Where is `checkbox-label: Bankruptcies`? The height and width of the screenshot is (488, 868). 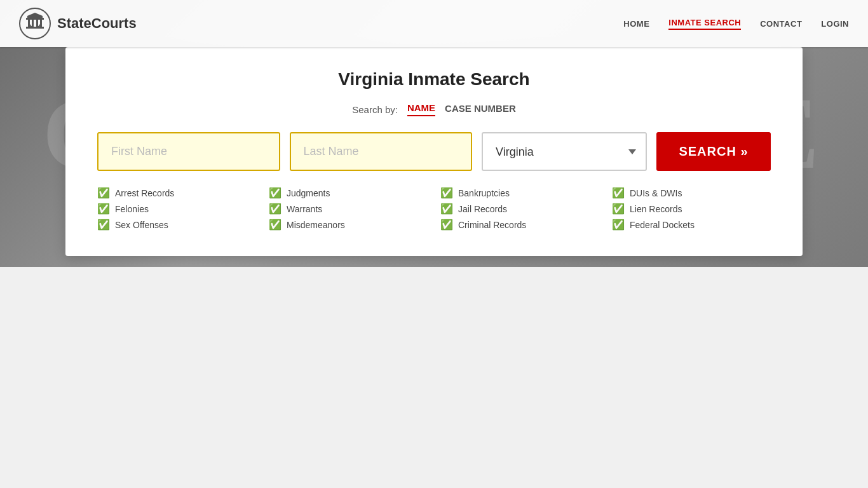
checkbox-label: Bankruptcies is located at coordinates (484, 193).